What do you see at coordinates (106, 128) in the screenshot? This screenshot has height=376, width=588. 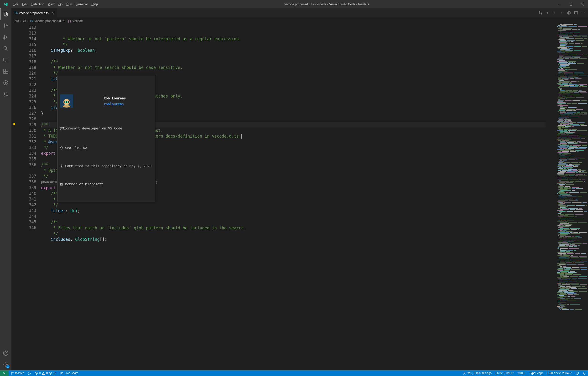 I see `hover-bio: @Microsoft developer on VS Code` at bounding box center [106, 128].